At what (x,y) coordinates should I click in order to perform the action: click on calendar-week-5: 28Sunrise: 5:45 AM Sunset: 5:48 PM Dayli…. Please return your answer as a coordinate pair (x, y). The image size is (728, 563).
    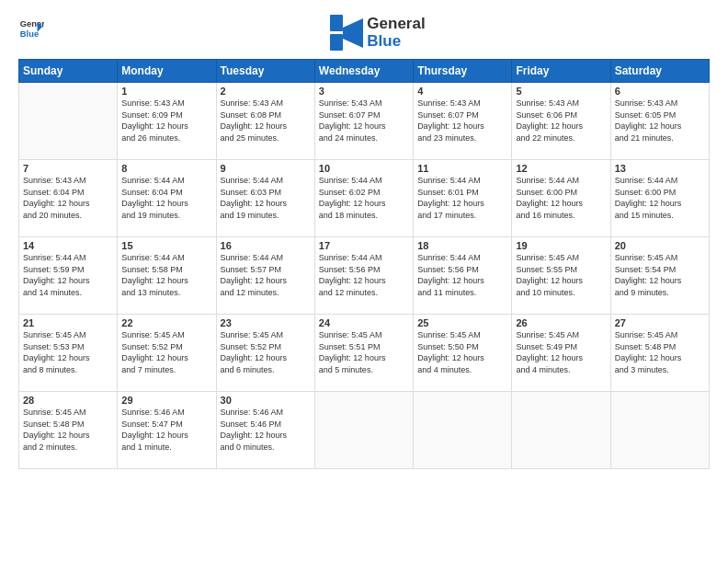
    Looking at the image, I should click on (364, 431).